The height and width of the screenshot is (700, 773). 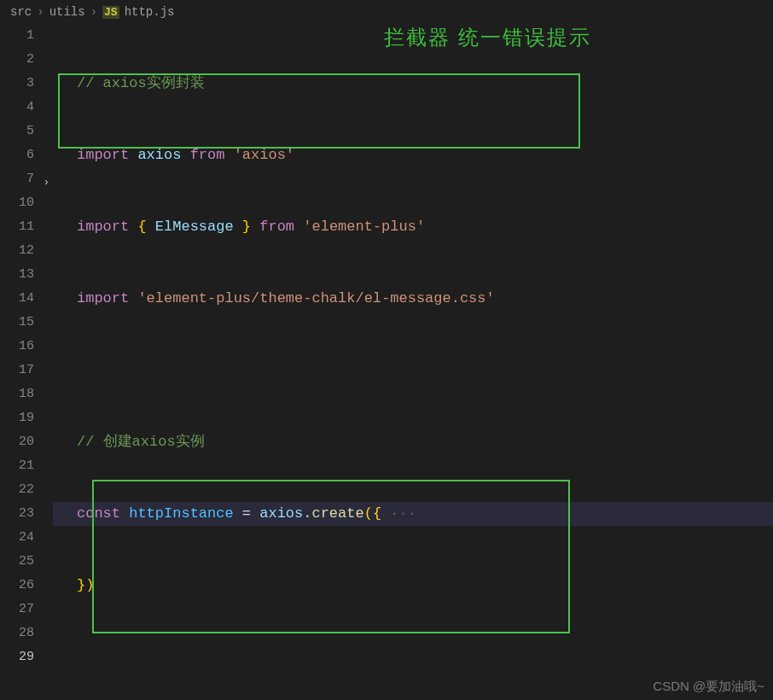 I want to click on line-number: 15, so click(x=17, y=323).